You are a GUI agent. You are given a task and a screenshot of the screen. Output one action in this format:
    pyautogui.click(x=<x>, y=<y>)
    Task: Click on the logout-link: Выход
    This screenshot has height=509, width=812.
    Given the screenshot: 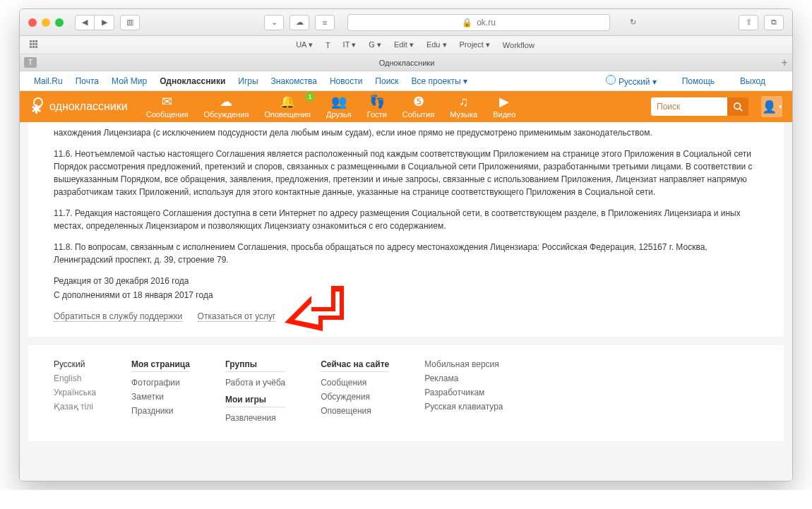 What is the action you would take?
    pyautogui.click(x=753, y=81)
    